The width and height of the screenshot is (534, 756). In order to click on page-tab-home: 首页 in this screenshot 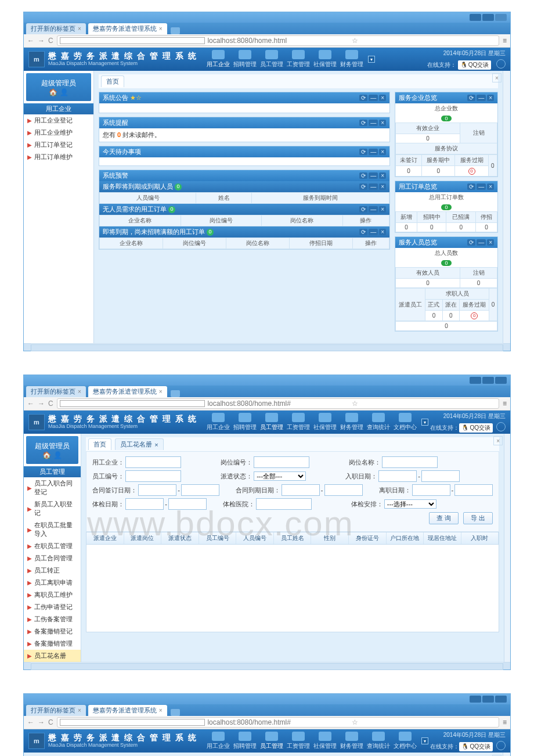, I will do `click(100, 444)`.